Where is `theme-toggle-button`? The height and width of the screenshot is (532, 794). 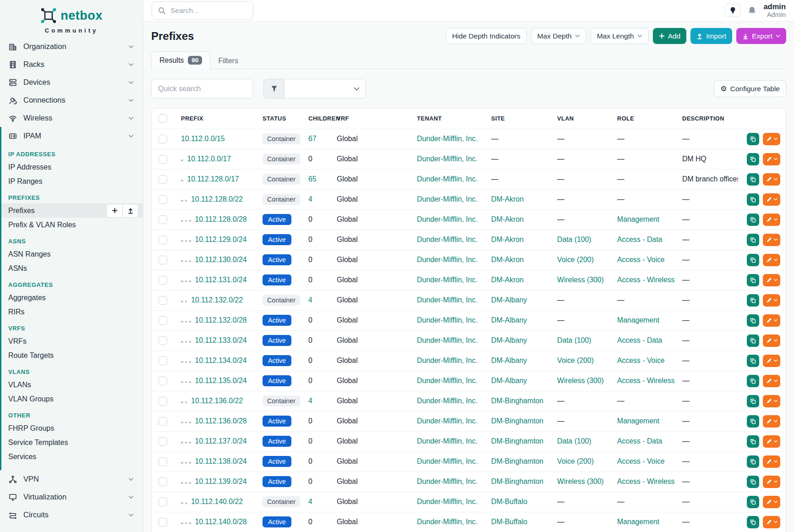
theme-toggle-button is located at coordinates (733, 10).